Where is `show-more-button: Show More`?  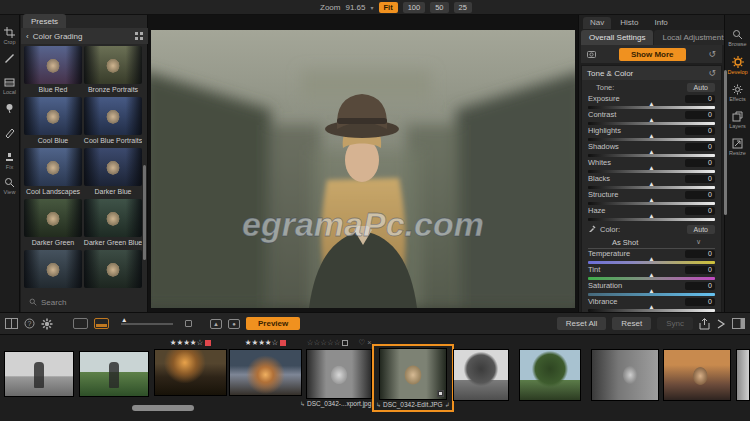
show-more-button: Show More is located at coordinates (652, 54).